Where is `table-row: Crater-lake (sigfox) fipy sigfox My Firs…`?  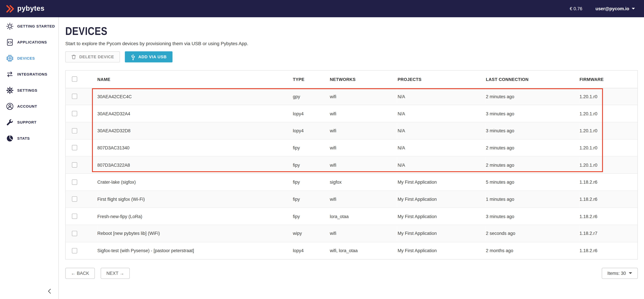
table-row: Crater-lake (sigfox) fipy sigfox My Firs… is located at coordinates (352, 182).